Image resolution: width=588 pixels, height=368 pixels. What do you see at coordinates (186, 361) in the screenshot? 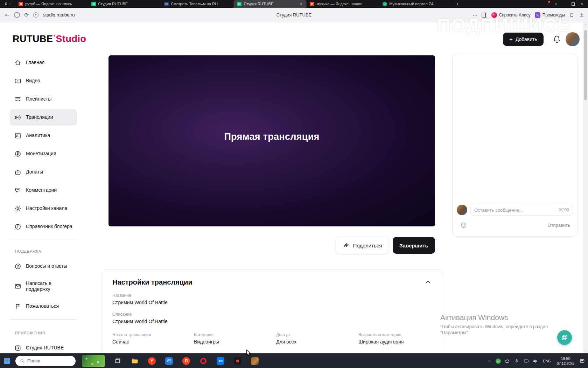
I see `yandex-app-icon: Я` at bounding box center [186, 361].